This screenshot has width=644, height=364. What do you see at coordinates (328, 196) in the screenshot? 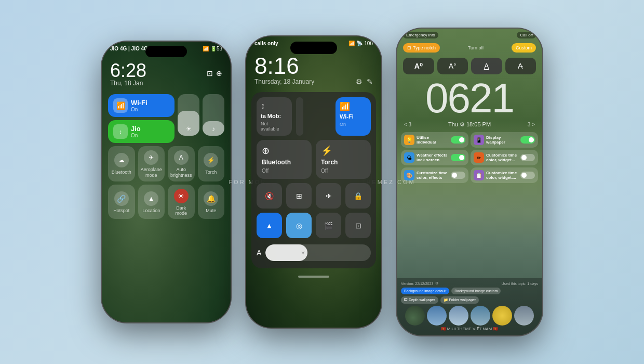
I see `phone2-airplane-tile: ✈` at bounding box center [328, 196].